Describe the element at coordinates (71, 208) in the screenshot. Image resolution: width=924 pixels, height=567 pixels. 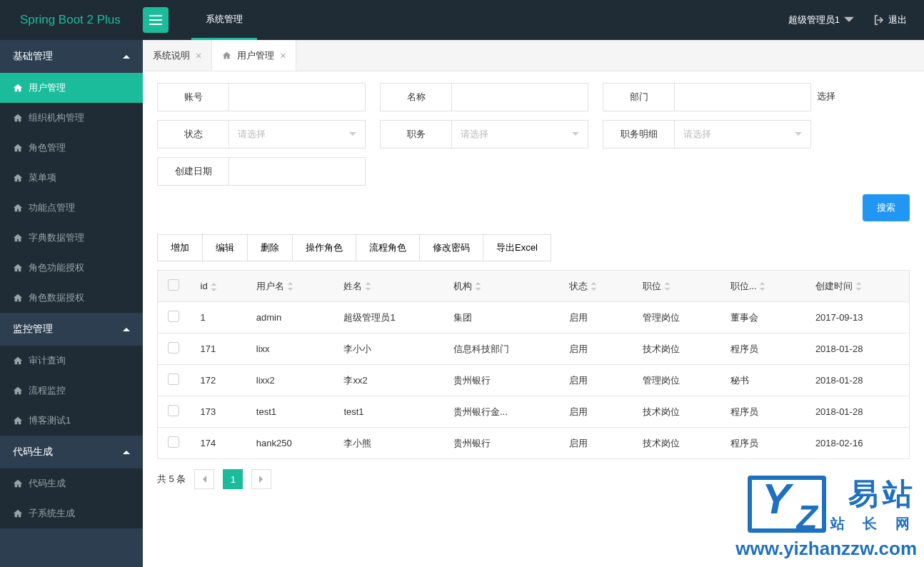
I see `sidebar-item: 功能点管理` at that location.